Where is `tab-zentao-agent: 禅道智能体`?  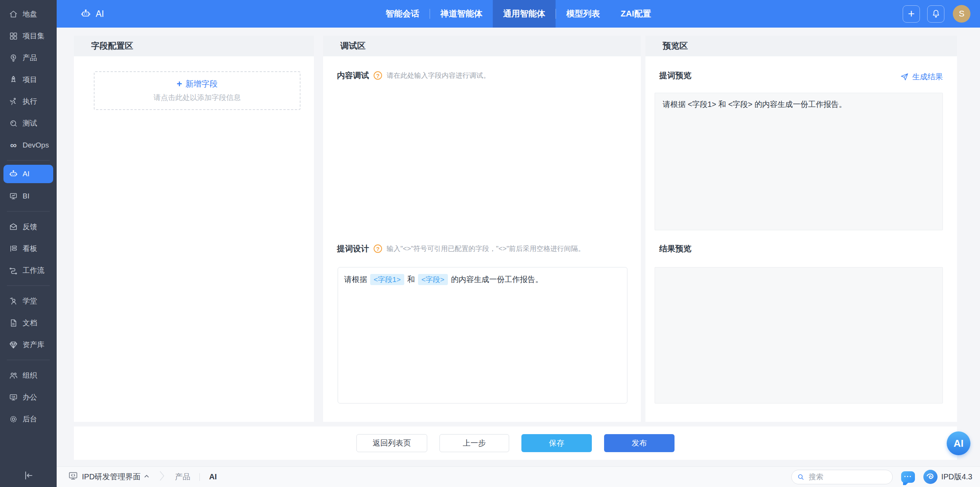
tab-zentao-agent: 禅道智能体 is located at coordinates (461, 14).